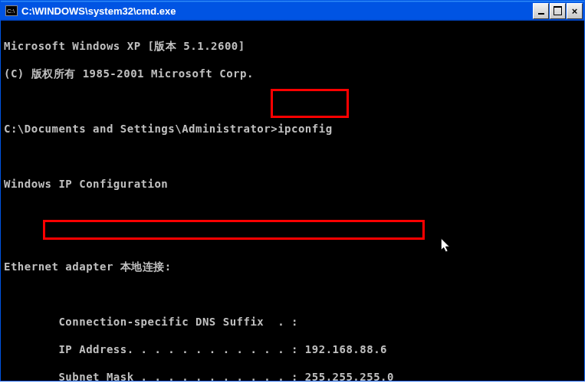 The image size is (588, 383). I want to click on command-text: ipconfig, so click(305, 129).